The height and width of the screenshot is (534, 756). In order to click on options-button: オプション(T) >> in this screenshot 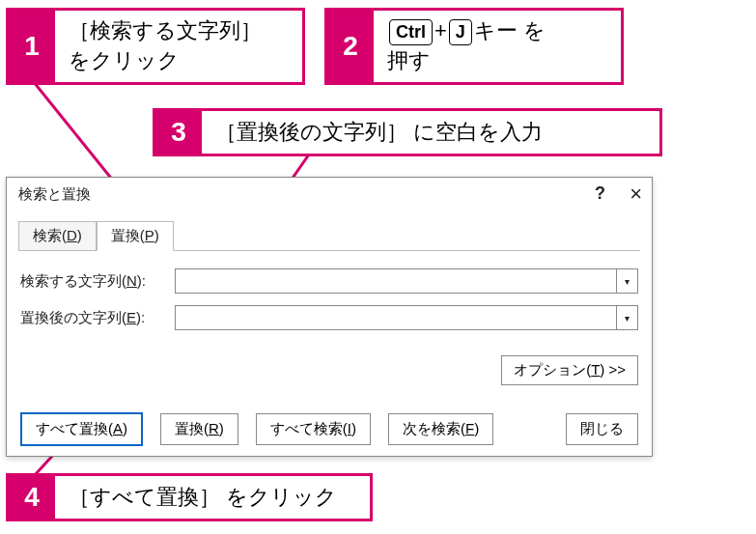, I will do `click(570, 371)`.